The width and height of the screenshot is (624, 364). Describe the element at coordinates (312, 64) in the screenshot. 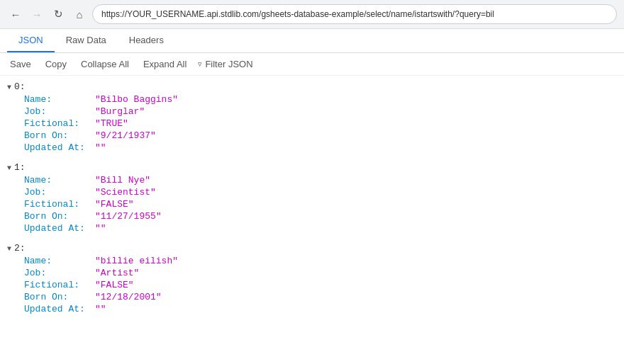

I see `json-toolbar: Save Copy Collapse All Expand All ▿ Filt…` at that location.